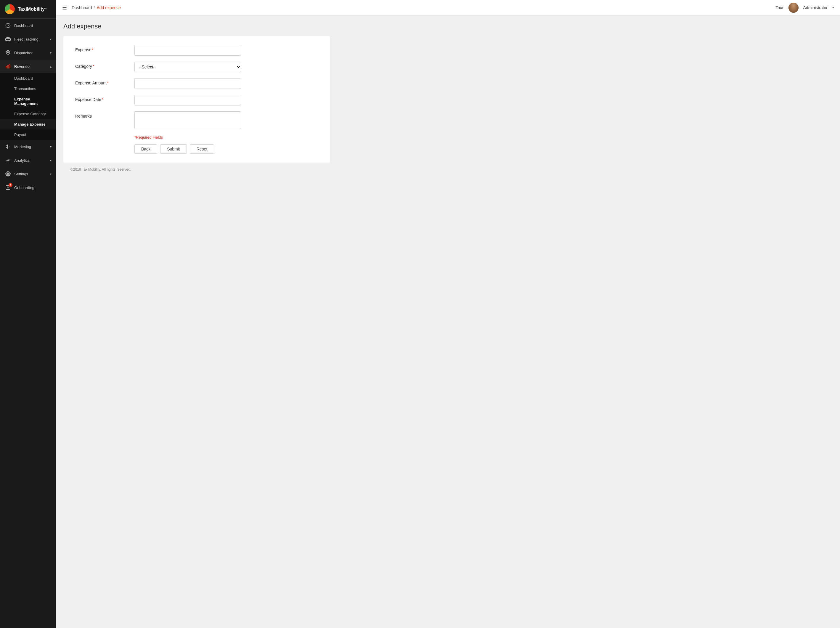 This screenshot has height=628, width=840. Describe the element at coordinates (188, 84) in the screenshot. I see `expense-amount-input` at that location.